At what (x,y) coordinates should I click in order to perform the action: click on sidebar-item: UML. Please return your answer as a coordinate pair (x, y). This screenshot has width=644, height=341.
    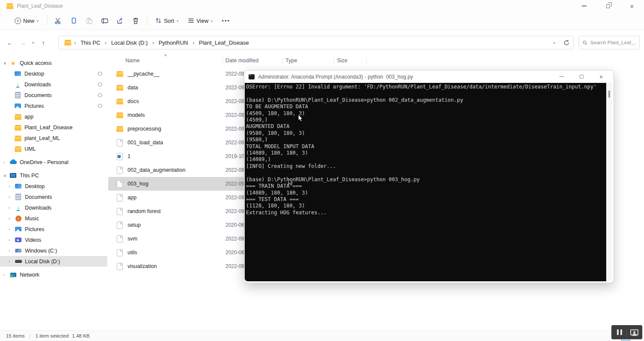
    Looking at the image, I should click on (54, 149).